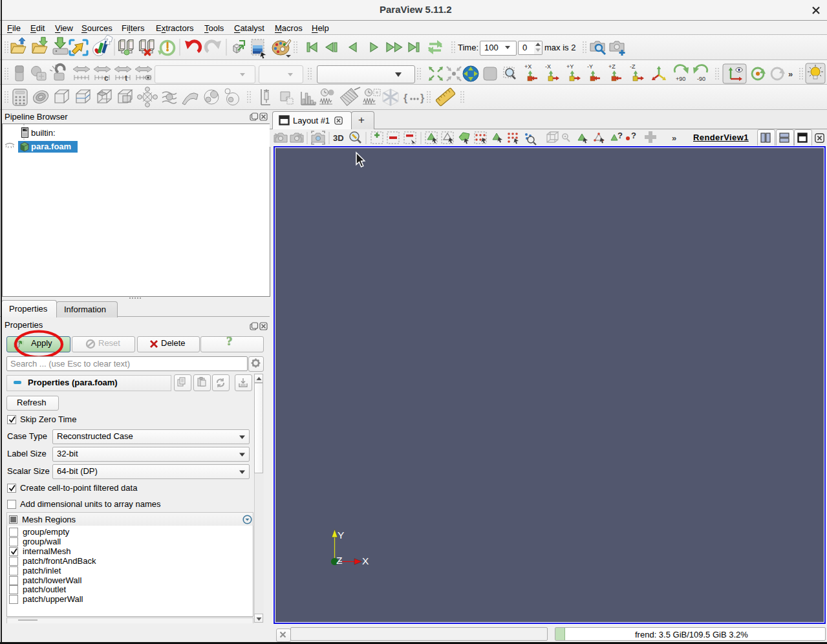 This screenshot has width=827, height=644. I want to click on svg-text: -Y, so click(590, 67).